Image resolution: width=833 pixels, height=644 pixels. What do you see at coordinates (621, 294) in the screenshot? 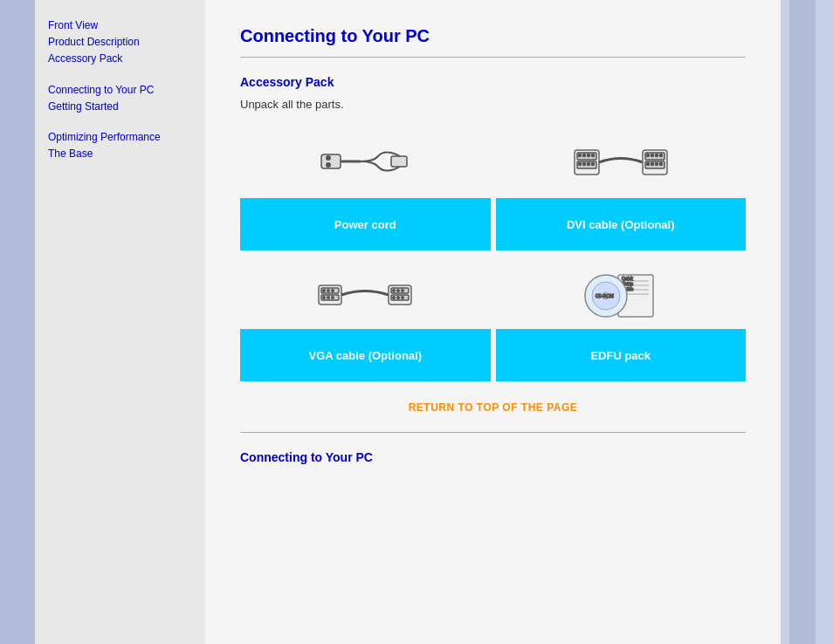
I see `edfu-image: Quick Setup Guide CD-ROM` at bounding box center [621, 294].